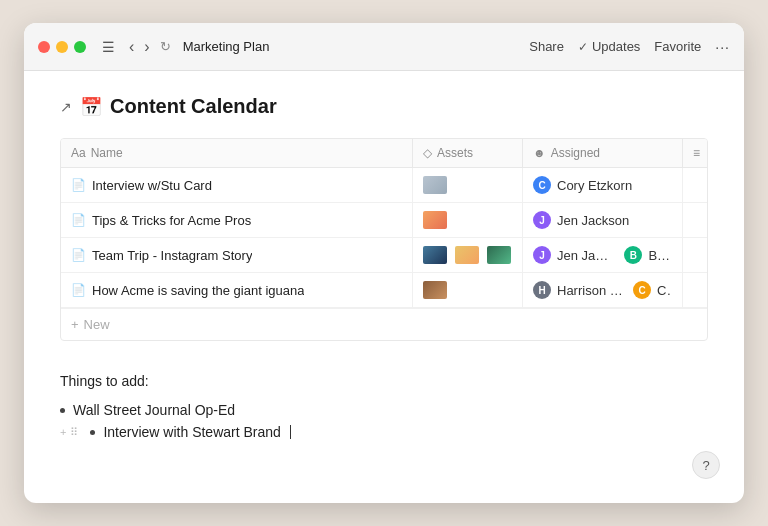  Describe the element at coordinates (237, 290) in the screenshot. I see `name-cell: 📄 How Acme is saving the giant iguana` at that location.